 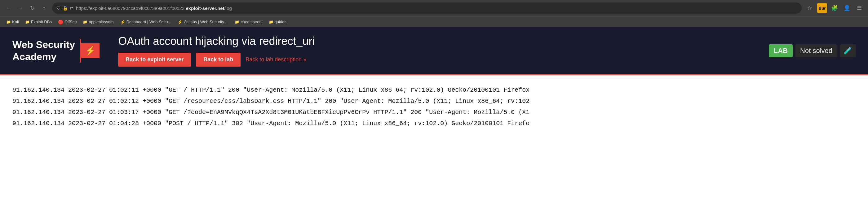 What do you see at coordinates (61, 22) in the screenshot?
I see `offsec-icon: 🔴` at bounding box center [61, 22].